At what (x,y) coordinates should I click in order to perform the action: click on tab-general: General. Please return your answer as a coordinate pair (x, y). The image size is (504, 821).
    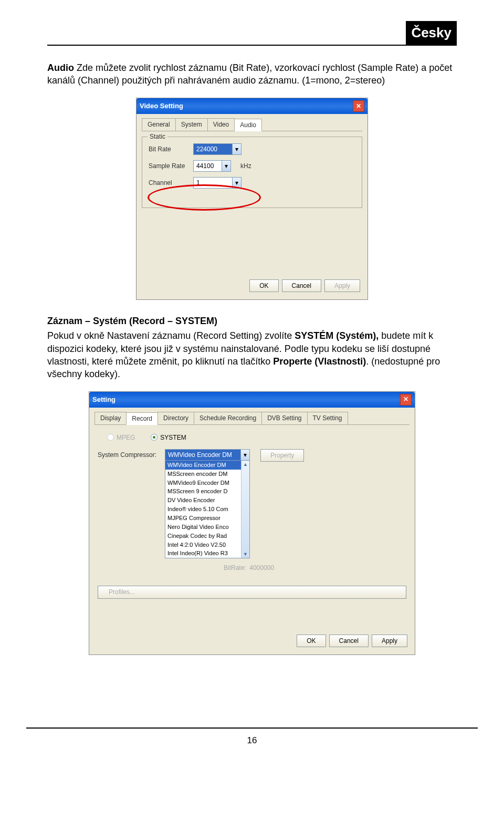
    Looking at the image, I should click on (159, 124).